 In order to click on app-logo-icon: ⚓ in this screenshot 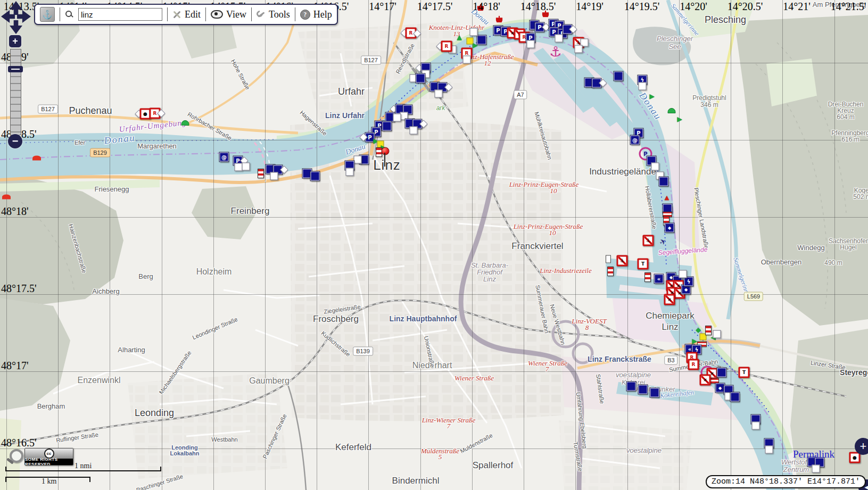, I will do `click(47, 14)`.